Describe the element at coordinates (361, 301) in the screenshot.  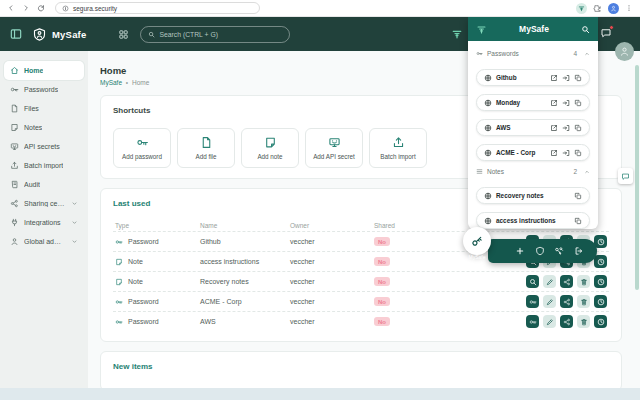
I see `table-row: Password ACME - Corp veccher No` at that location.